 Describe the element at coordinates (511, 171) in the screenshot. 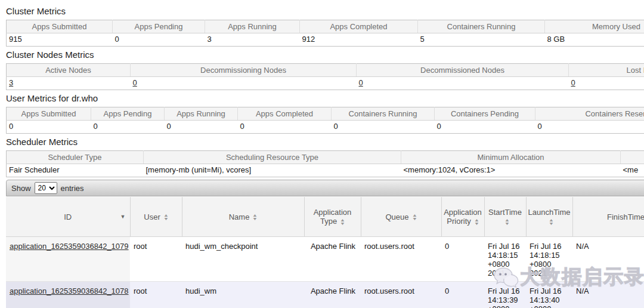

I see `value-minimum-allocation: <memory:1024, vCores:1>` at that location.